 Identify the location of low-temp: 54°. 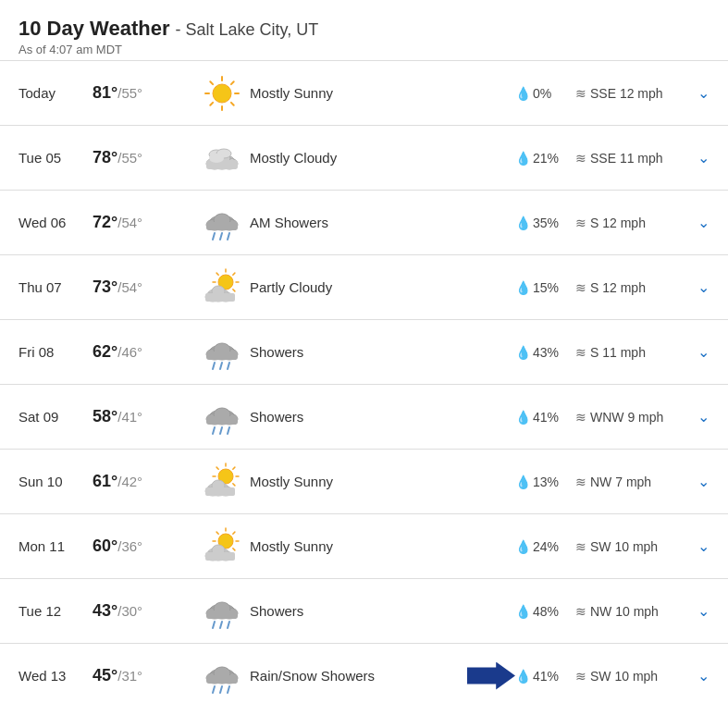
(131, 222).